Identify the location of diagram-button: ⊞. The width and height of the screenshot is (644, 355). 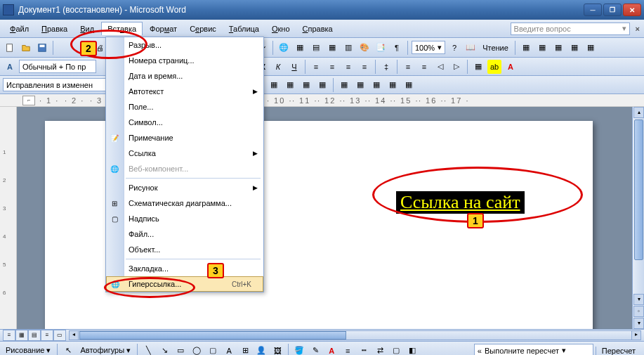
(245, 350).